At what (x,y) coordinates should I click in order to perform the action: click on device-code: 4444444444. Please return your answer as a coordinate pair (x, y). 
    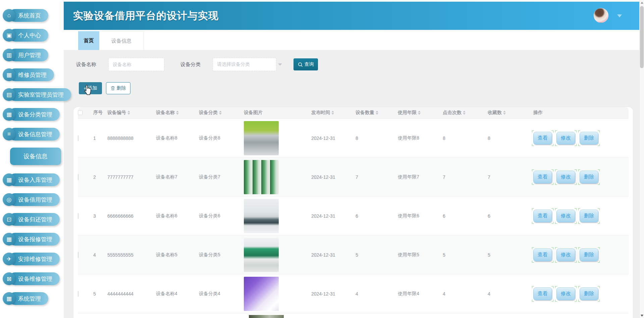
    Looking at the image, I should click on (131, 294).